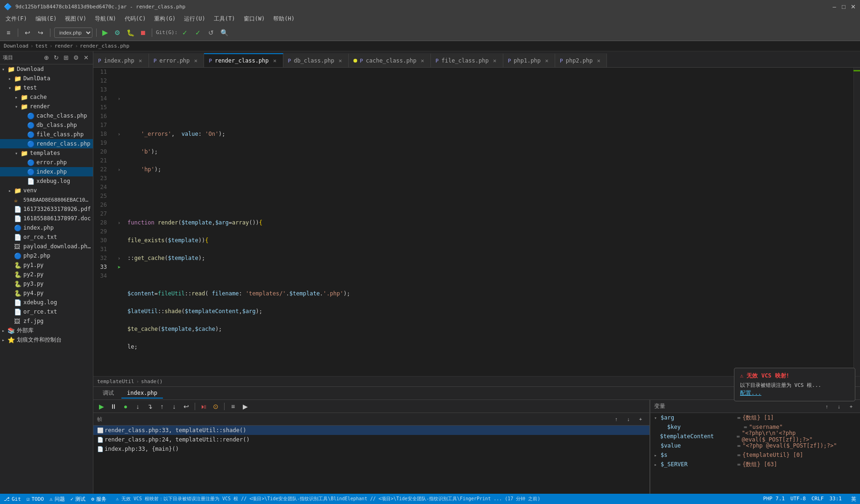  I want to click on breadcrumb-item-render: render, so click(64, 46).